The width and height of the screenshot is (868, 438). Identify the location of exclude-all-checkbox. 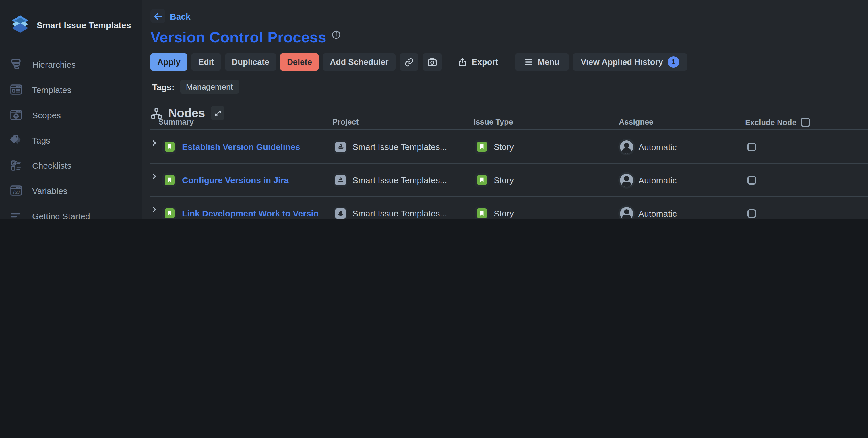
(806, 122).